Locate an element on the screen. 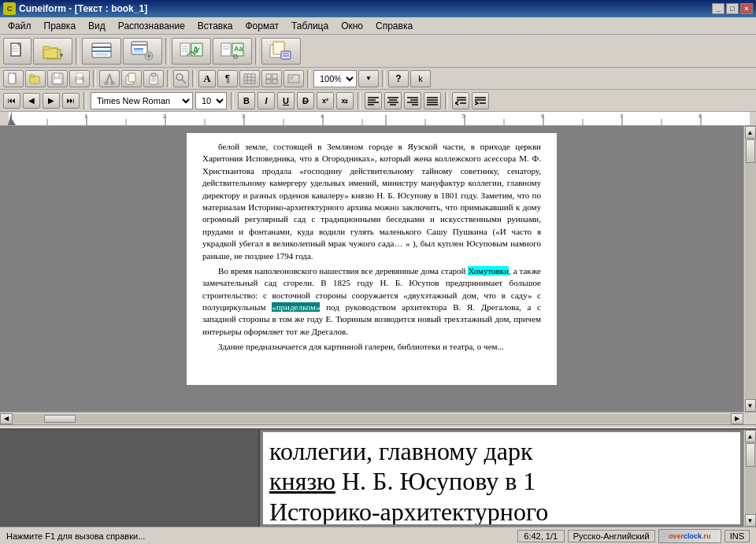 Image resolution: width=756 pixels, height=544 pixels. cut-small-icon is located at coordinates (109, 79).